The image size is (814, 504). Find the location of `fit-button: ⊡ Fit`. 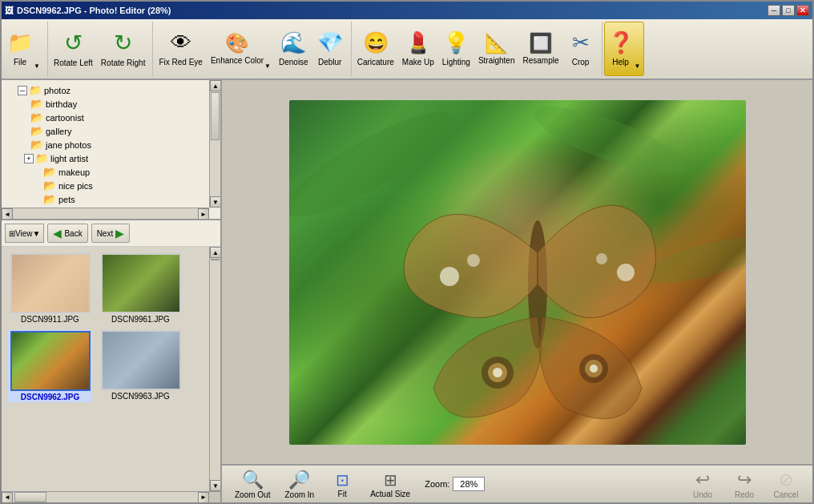

fit-button: ⊡ Fit is located at coordinates (342, 484).